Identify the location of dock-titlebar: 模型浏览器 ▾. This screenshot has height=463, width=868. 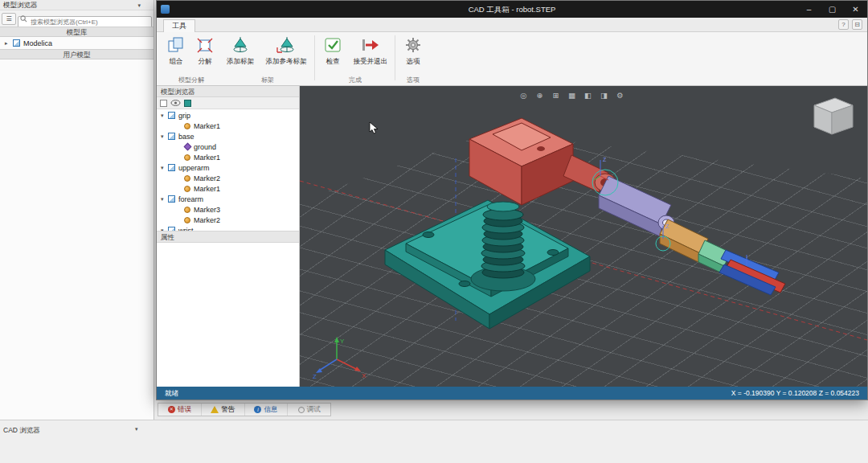
(77, 5).